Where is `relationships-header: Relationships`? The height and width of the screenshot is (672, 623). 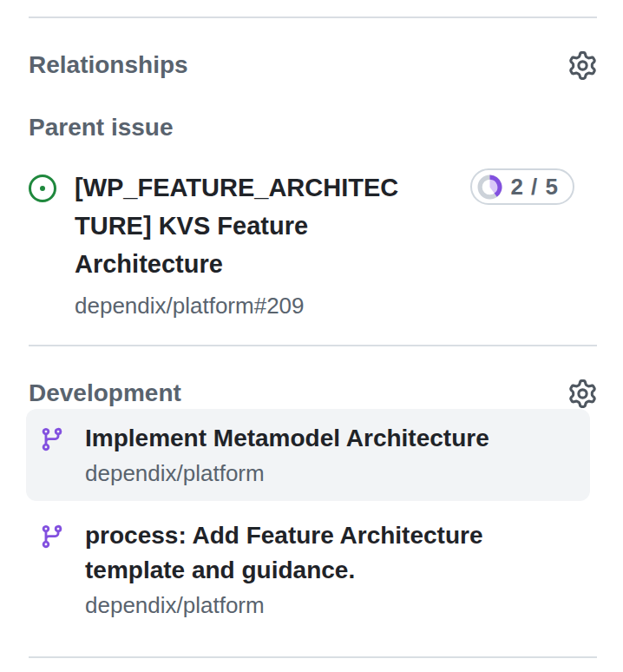 relationships-header: Relationships is located at coordinates (312, 65).